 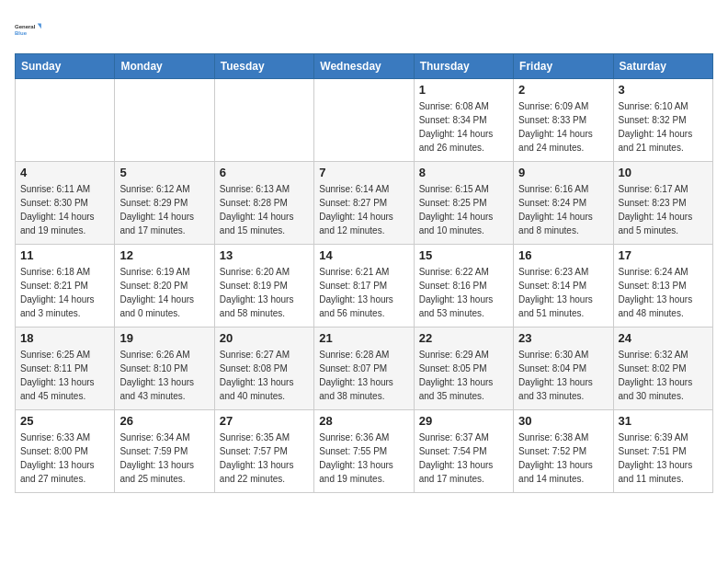 I want to click on page-header: GeneralBlue, so click(x=364, y=29).